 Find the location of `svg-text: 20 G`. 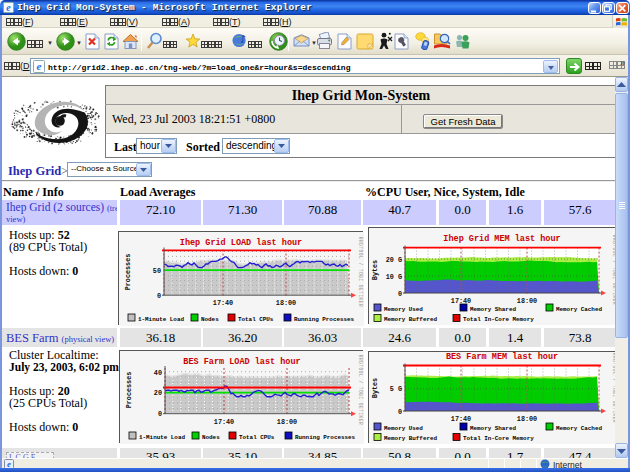

svg-text: 20 G is located at coordinates (394, 260).